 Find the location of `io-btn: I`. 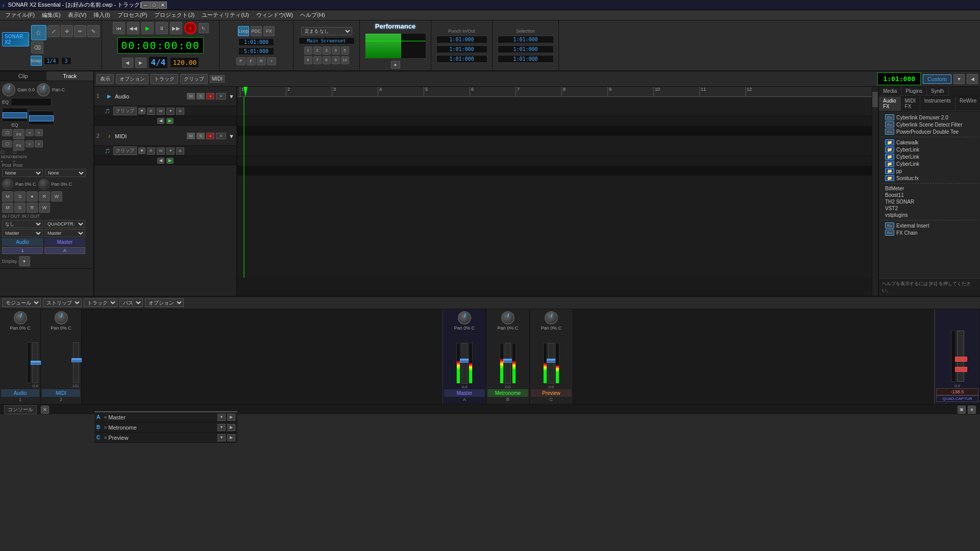

io-btn: I is located at coordinates (272, 61).